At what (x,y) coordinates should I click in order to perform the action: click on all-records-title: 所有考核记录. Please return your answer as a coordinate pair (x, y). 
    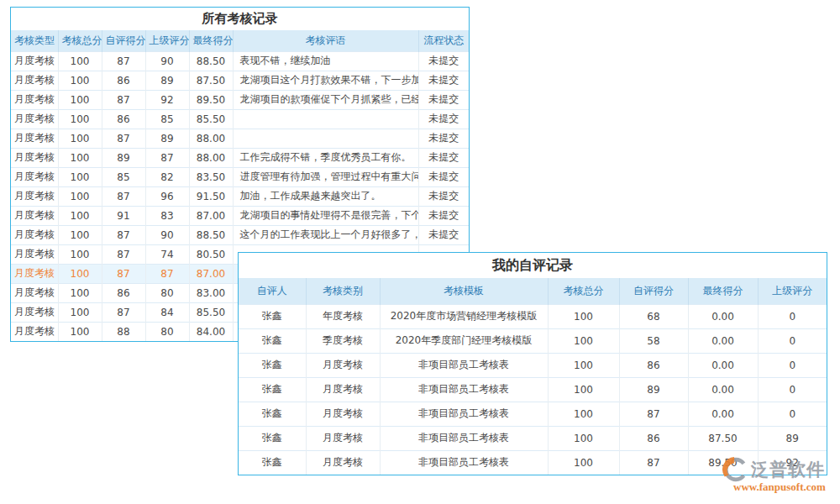
    Looking at the image, I should click on (240, 18).